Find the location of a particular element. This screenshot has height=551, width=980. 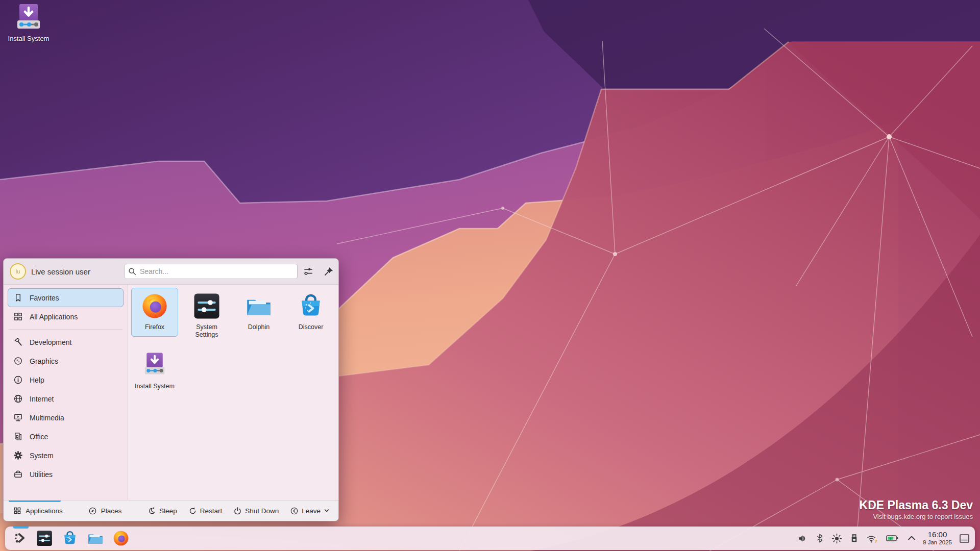

sidebar-separator is located at coordinates (65, 330).